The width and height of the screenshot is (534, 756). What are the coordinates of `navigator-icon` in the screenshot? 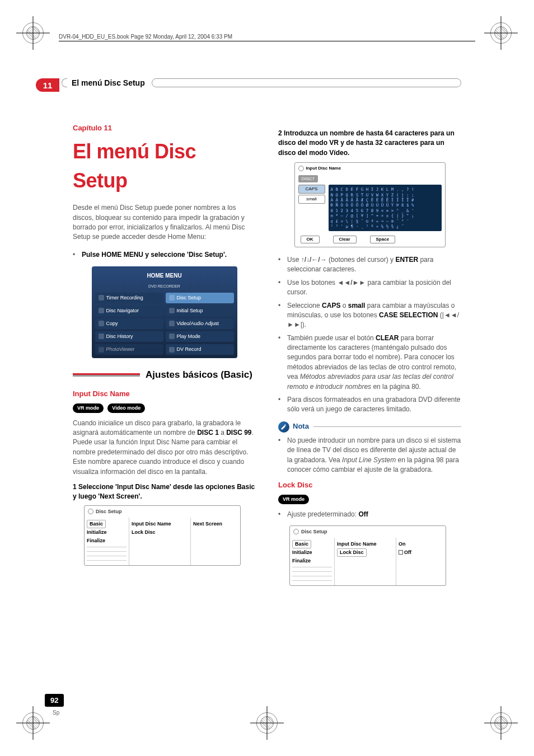 It's located at (101, 311).